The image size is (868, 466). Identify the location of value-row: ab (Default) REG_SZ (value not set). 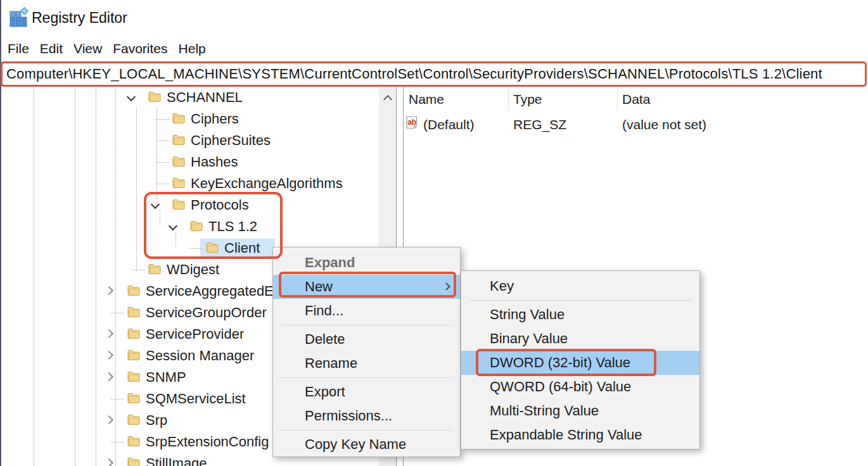
(636, 125).